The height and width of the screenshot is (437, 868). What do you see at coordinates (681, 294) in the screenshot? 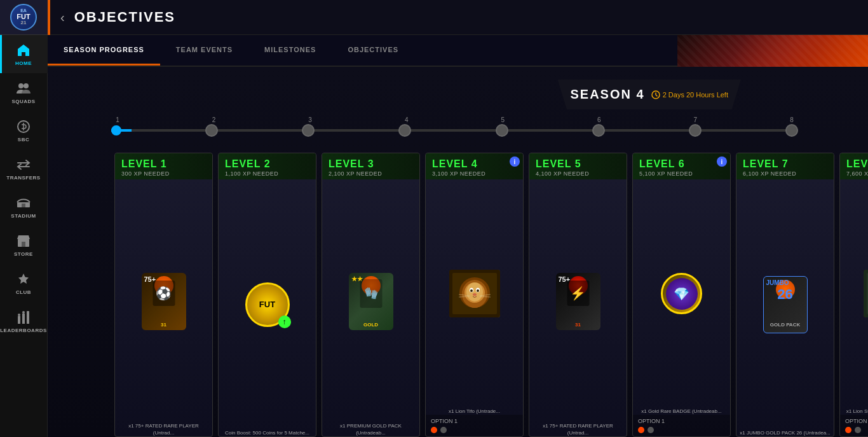
I see `level-6-reward-image: 💎` at bounding box center [681, 294].